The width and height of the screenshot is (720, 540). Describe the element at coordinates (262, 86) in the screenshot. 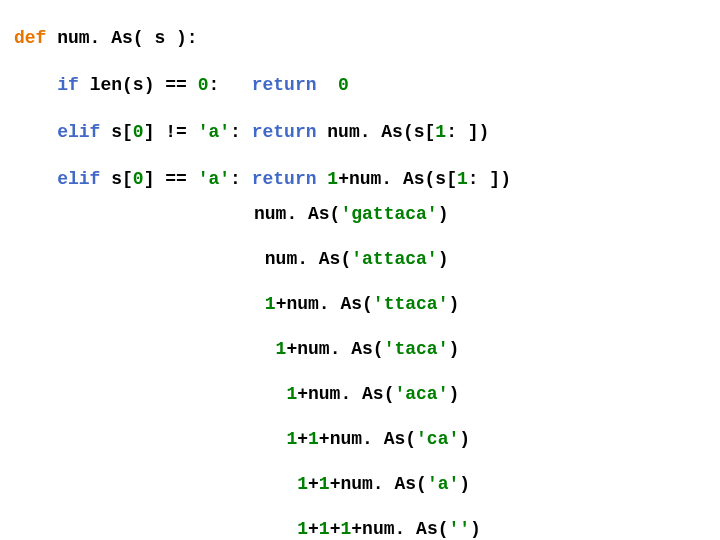

I see `code-line-2: if len(s) == 0: return 0` at that location.